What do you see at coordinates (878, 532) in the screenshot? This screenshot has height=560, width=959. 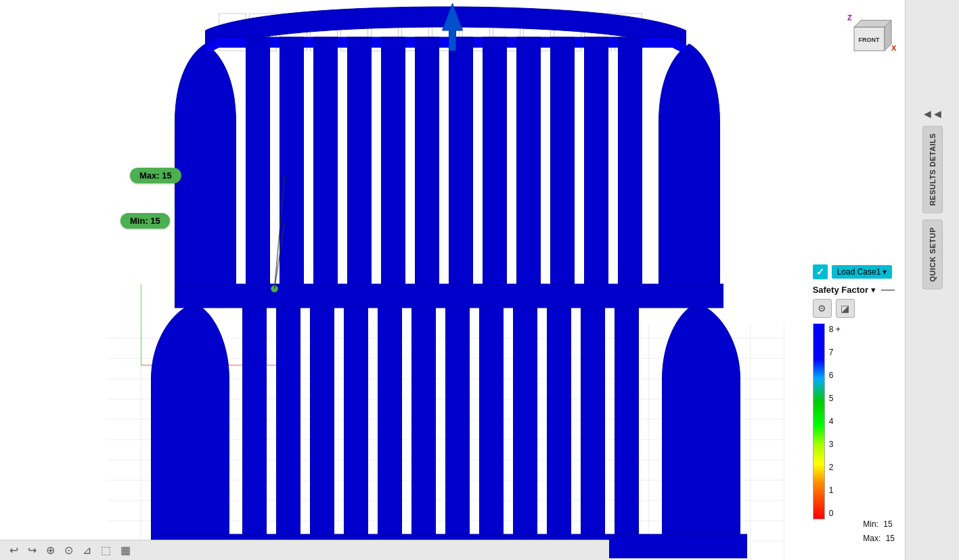 I see `min-max-value-container: Min: 15 Max: 15` at bounding box center [878, 532].